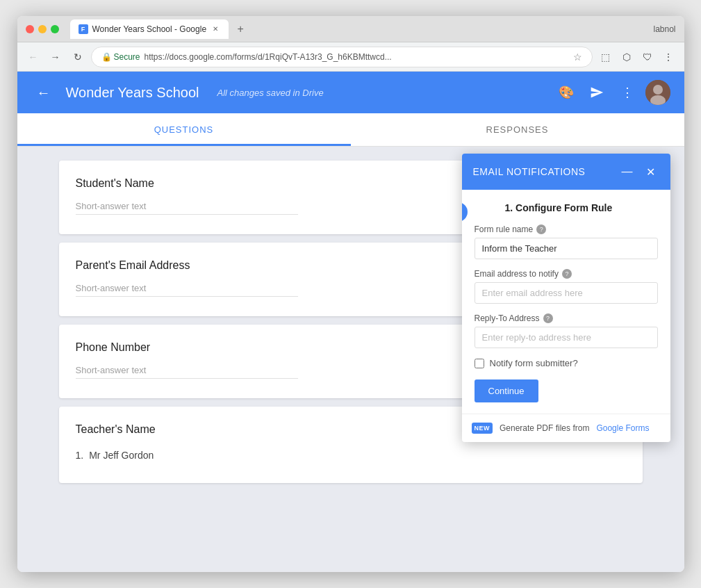 This screenshot has height=588, width=701. Describe the element at coordinates (351, 130) in the screenshot. I see `form-tabs: QUESTIONS RESPONSES` at that location.